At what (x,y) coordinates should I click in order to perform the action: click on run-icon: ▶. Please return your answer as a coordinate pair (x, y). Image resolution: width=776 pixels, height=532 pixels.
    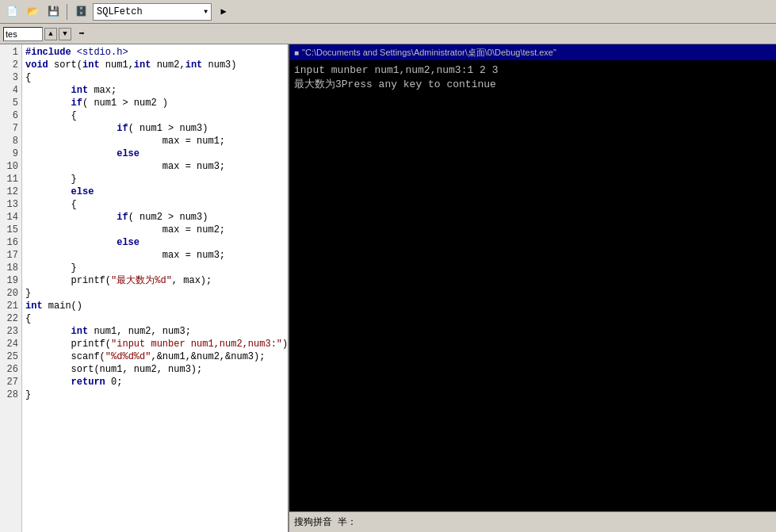
    Looking at the image, I should click on (224, 12).